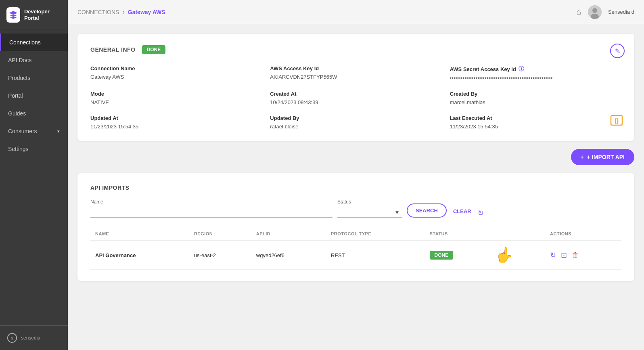  What do you see at coordinates (211, 212) in the screenshot?
I see `name-filter-input` at bounding box center [211, 212].